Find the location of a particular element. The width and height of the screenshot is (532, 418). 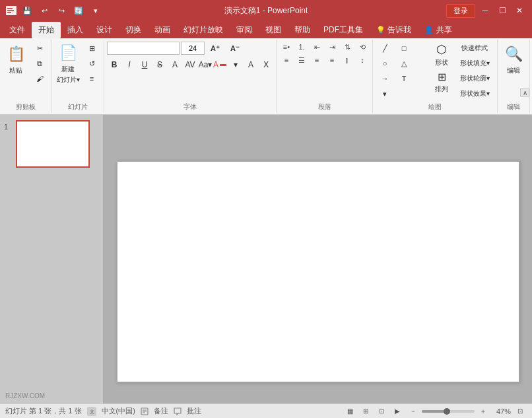

change-case-button: Aa▾ is located at coordinates (205, 65).